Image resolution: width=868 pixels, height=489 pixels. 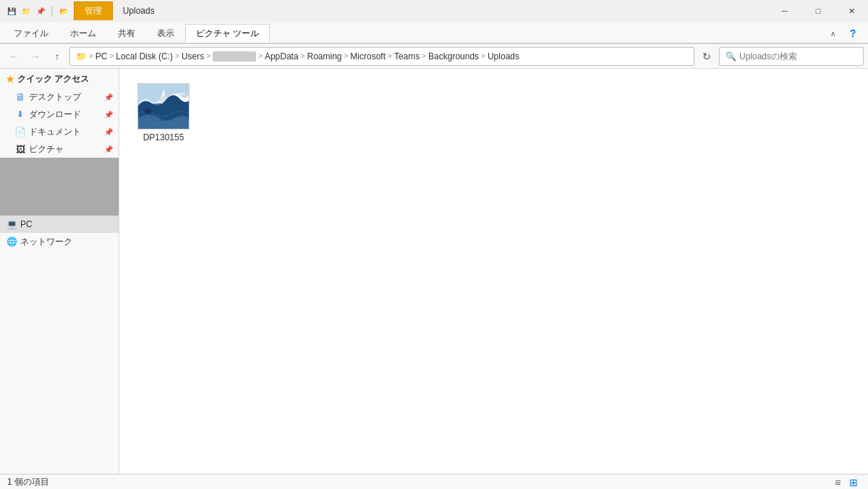 I want to click on breadcrumb-pc: PC, so click(x=101, y=56).